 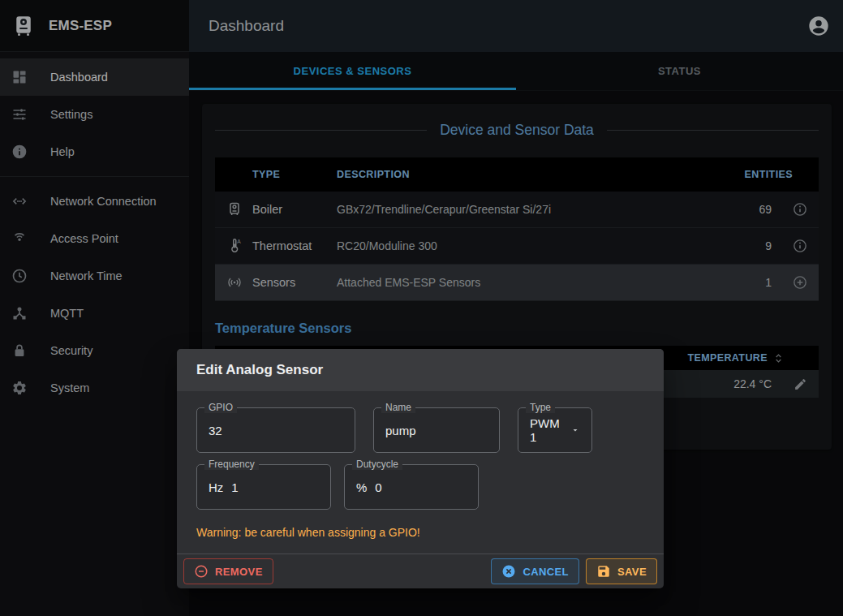 What do you see at coordinates (232, 464) in the screenshot?
I see `frequency-field-label: Frequency` at bounding box center [232, 464].